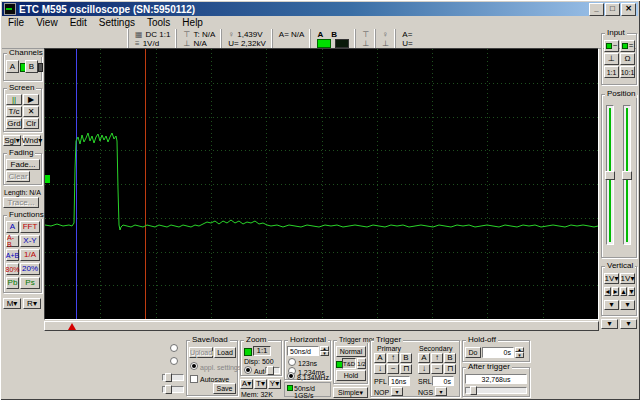 The width and height of the screenshot is (640, 400). What do you see at coordinates (274, 384) in the screenshot?
I see `zoom-combo-y: Y▾` at bounding box center [274, 384].